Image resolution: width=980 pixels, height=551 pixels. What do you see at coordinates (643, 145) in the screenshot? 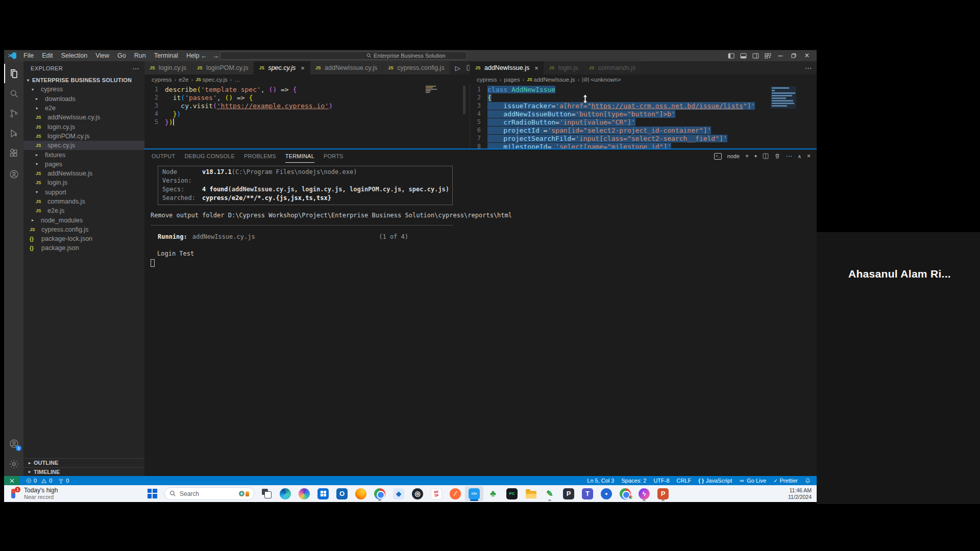
I see `code-line: 8 milestoneId= 'select[name="milestone_i…` at bounding box center [643, 145].